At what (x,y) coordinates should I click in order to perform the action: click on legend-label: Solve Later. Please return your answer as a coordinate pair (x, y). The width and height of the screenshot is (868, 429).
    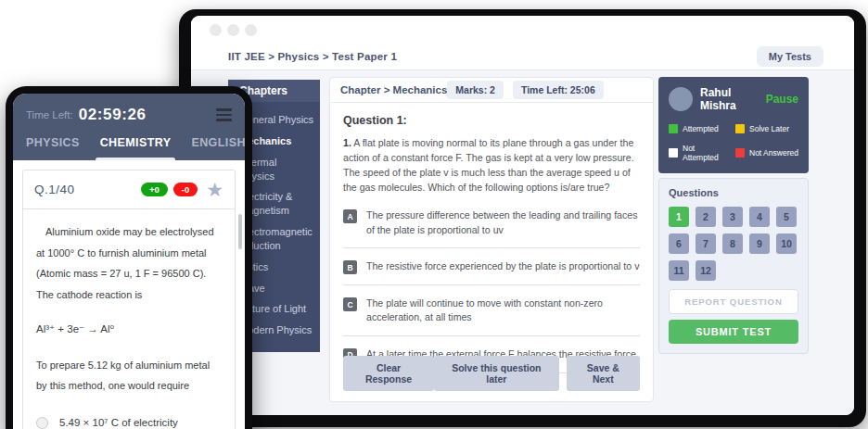
    Looking at the image, I should click on (770, 129).